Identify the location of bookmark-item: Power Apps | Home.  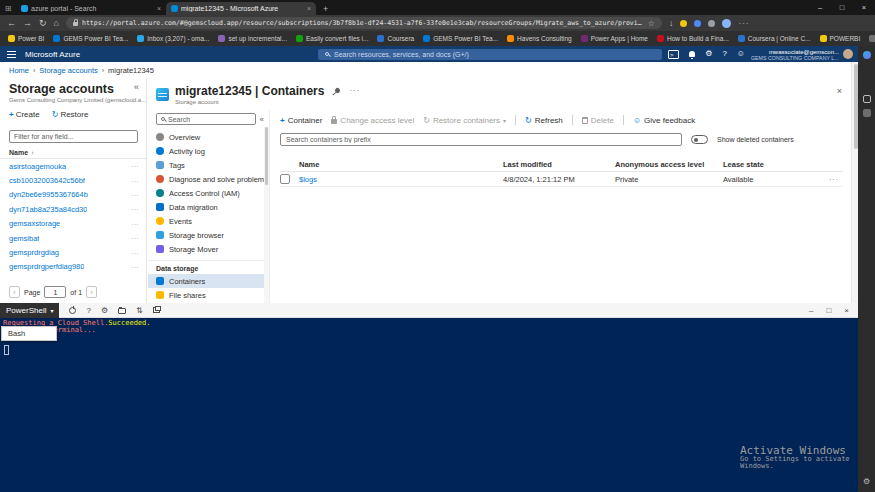
(614, 38).